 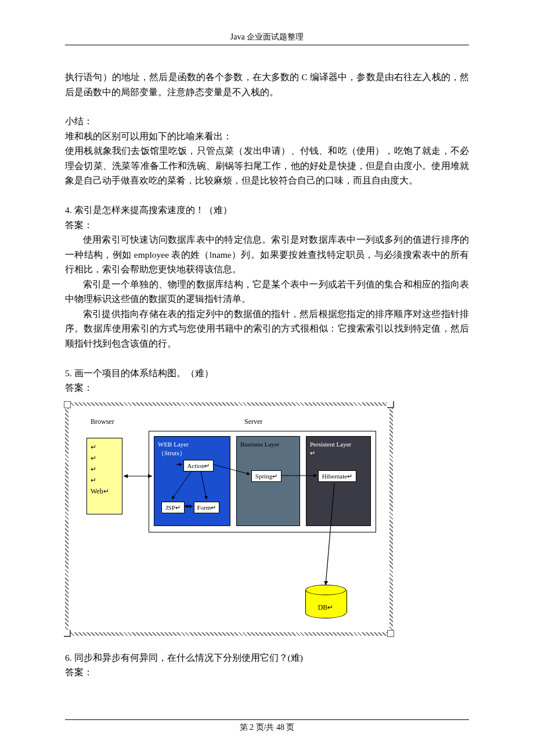 I want to click on page-number: 第 2 页/共 48 页, so click(x=267, y=727).